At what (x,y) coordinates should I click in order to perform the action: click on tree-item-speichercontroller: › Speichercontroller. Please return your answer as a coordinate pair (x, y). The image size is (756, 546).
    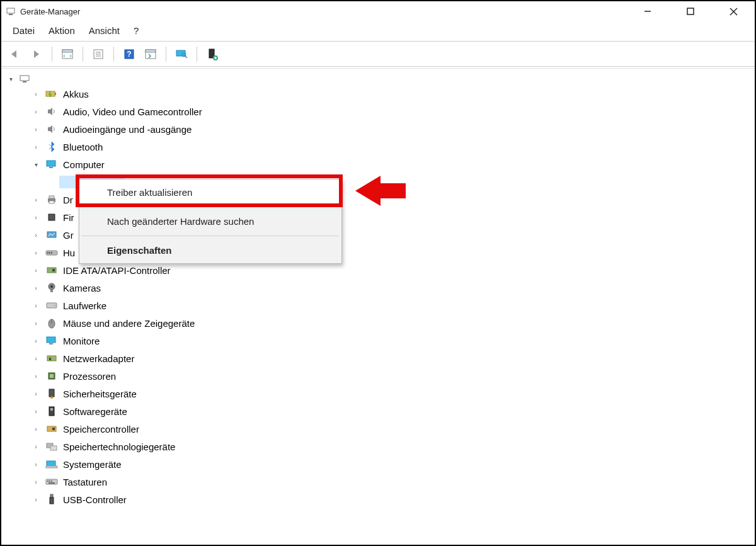
    Looking at the image, I should click on (379, 429).